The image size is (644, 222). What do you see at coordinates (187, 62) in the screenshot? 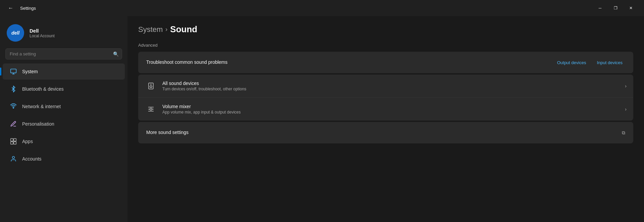
I see `troubleshoot-title: Troubleshoot common sound problems` at bounding box center [187, 62].